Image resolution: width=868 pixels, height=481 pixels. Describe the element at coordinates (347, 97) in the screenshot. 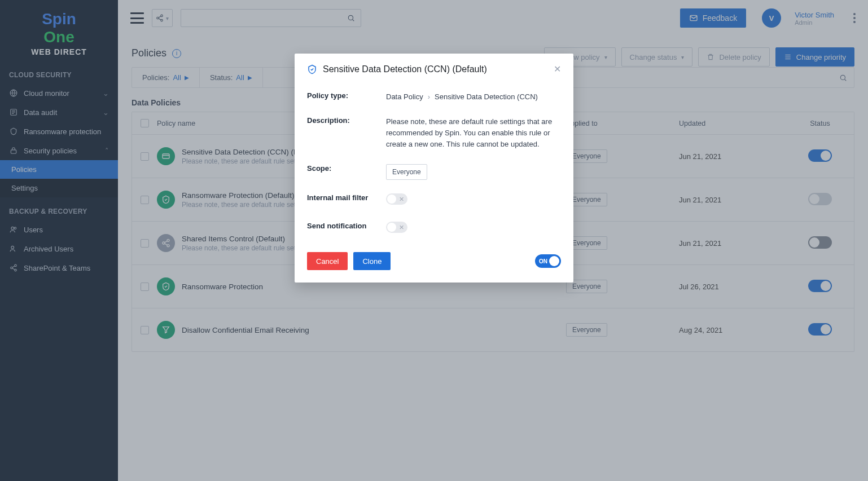

I see `label-policy-type: Policy type:` at that location.